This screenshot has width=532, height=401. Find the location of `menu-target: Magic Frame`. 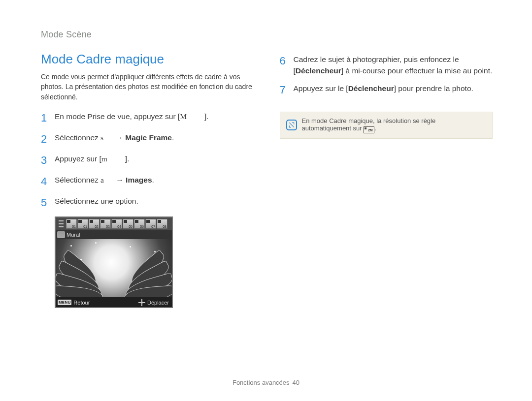

menu-target: Magic Frame is located at coordinates (149, 138).